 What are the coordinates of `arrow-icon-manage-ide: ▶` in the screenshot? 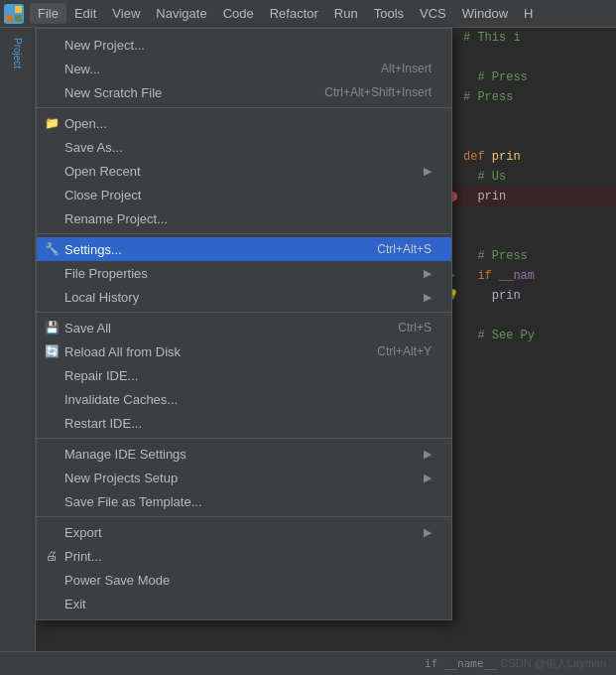 It's located at (428, 455).